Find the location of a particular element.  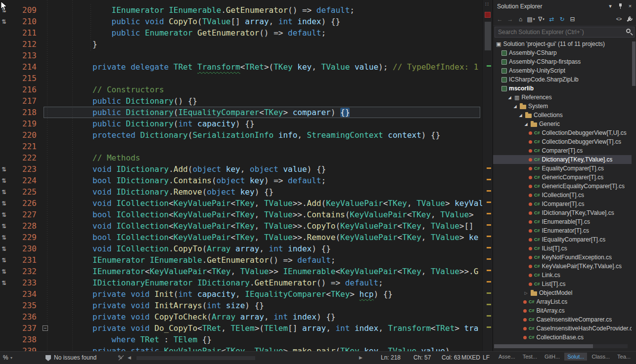

tree-item: C#IEnumerable[T].cs is located at coordinates (562, 222).